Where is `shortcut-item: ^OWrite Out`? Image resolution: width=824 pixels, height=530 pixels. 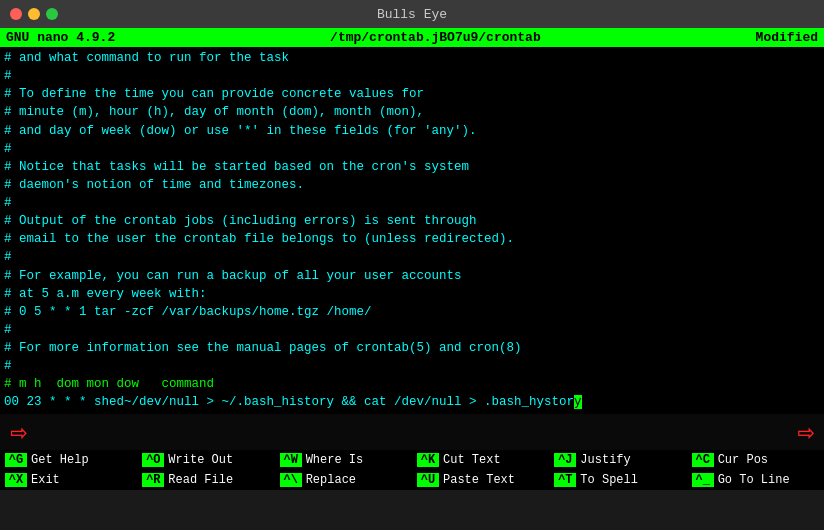 shortcut-item: ^OWrite Out is located at coordinates (206, 460).